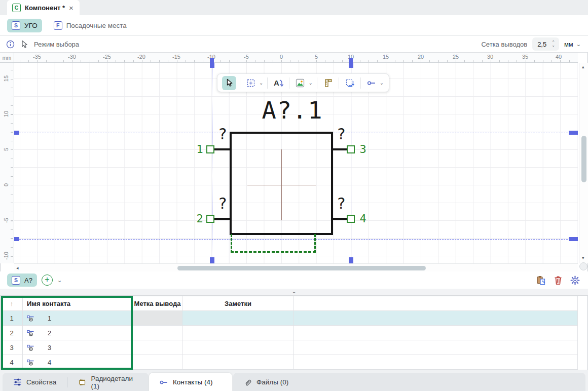 The image size is (588, 391). I want to click on pin-2-handle, so click(210, 219).